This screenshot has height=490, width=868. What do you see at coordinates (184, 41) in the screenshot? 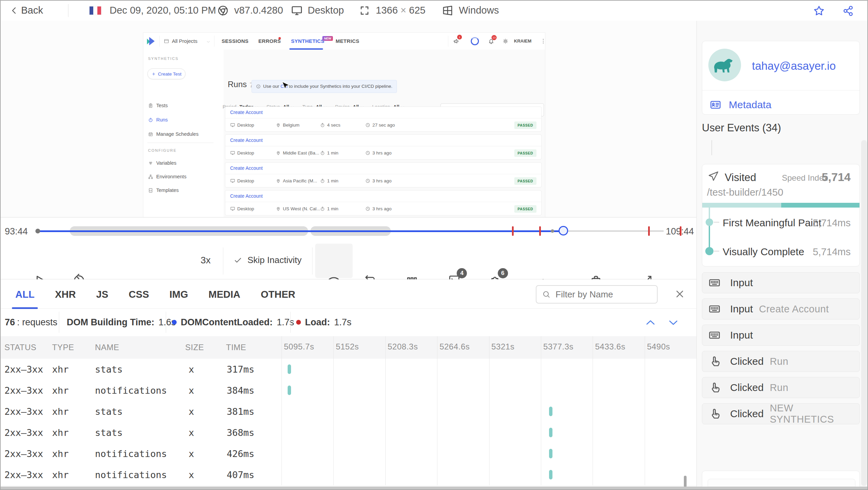
I see `project-selector: All Projects` at bounding box center [184, 41].